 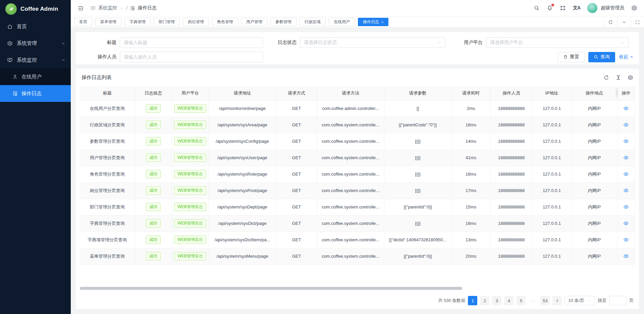 What do you see at coordinates (10, 60) in the screenshot?
I see `monitor-icon` at bounding box center [10, 60].